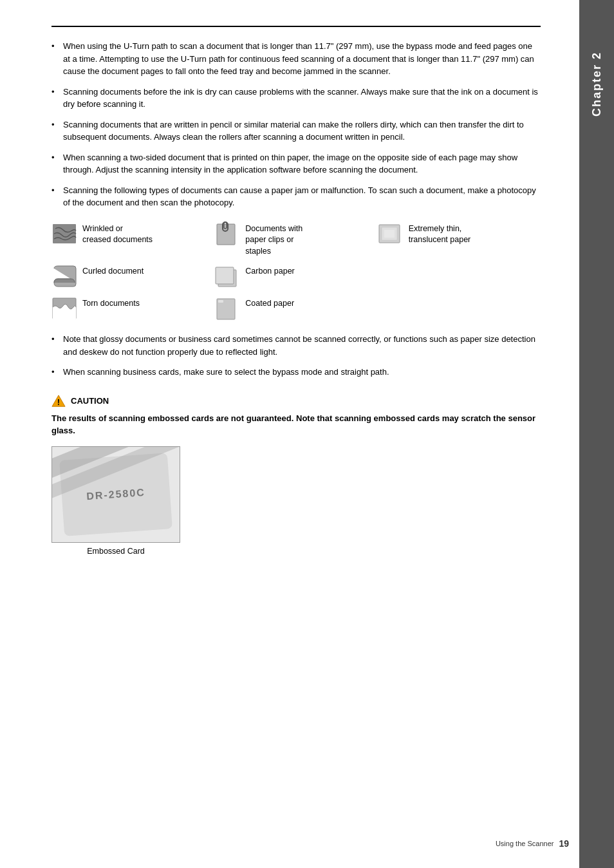  Describe the element at coordinates (117, 233) in the screenshot. I see `wrinkled-label: Wrinkled orcreased documents` at that location.